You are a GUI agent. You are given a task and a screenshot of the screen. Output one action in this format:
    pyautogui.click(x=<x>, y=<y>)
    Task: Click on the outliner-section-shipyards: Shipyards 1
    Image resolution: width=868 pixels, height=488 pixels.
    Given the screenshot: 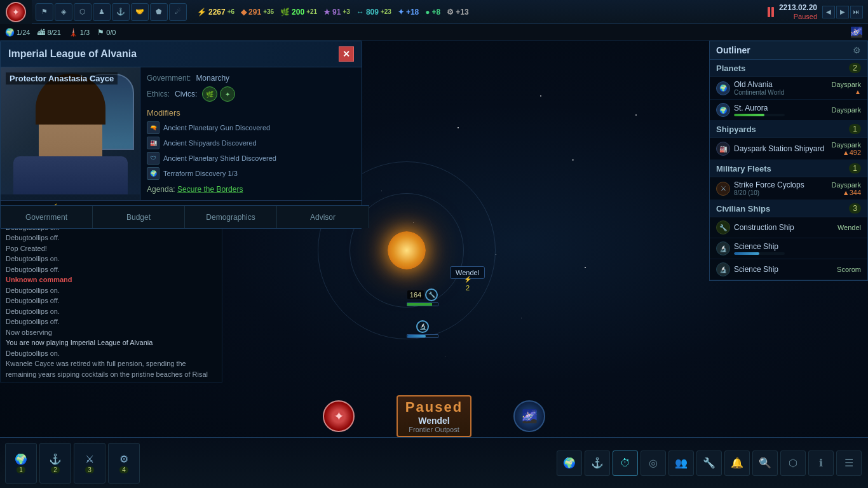 What is the action you would take?
    pyautogui.click(x=789, y=130)
    